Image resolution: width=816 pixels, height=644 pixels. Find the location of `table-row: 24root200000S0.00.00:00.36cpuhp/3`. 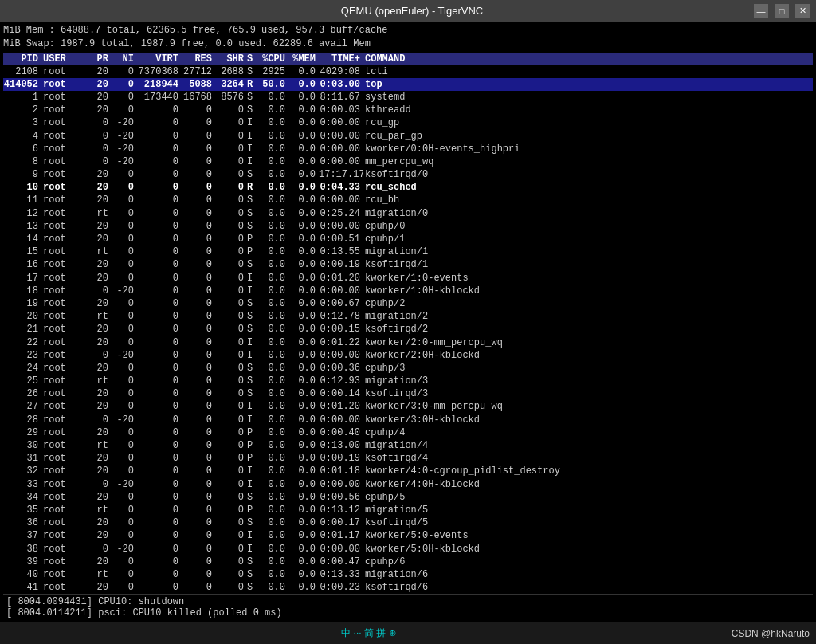

table-row: 24root200000S0.00.00:00.36cpuhp/3 is located at coordinates (408, 368).